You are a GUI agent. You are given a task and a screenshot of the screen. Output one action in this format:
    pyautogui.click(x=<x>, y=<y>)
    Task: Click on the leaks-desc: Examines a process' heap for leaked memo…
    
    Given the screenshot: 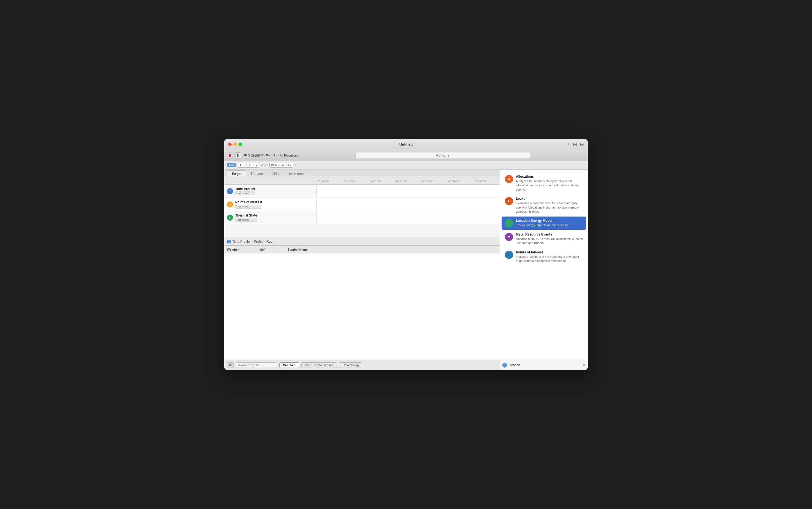 What is the action you would take?
    pyautogui.click(x=549, y=207)
    